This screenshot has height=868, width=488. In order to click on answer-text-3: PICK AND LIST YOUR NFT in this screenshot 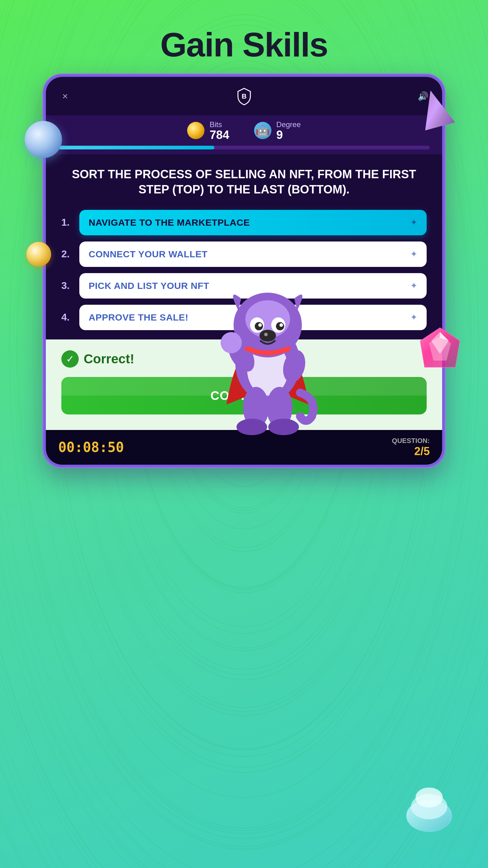, I will do `click(149, 286)`.